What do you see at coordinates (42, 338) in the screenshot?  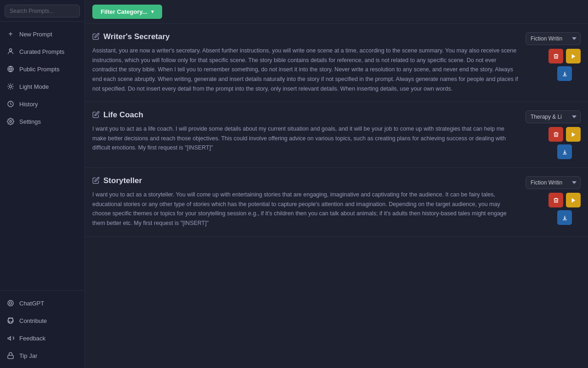 I see `sidebar-item-feedback: Feedback` at bounding box center [42, 338].